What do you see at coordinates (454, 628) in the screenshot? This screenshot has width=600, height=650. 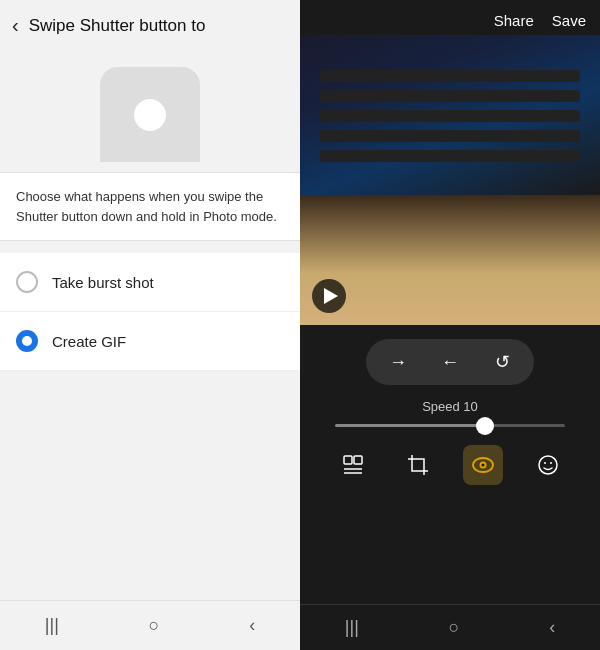 I see `right-nav-home: ○` at bounding box center [454, 628].